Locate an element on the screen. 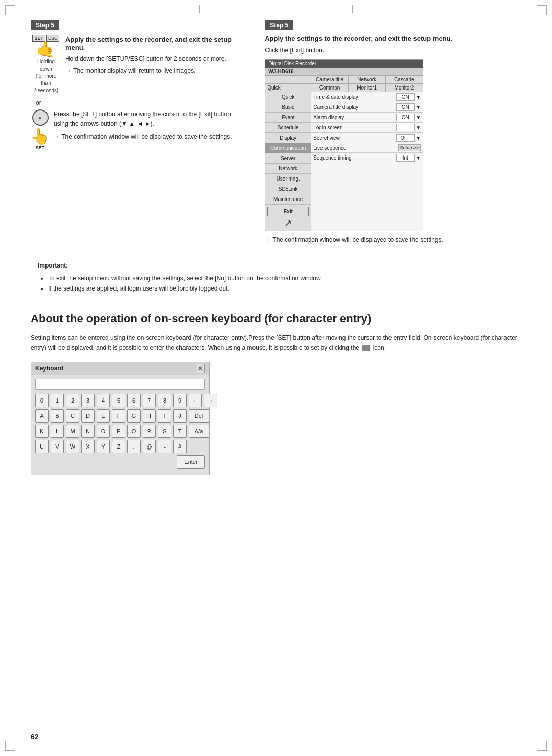  content-dropdown-3: ▼ is located at coordinates (418, 118).